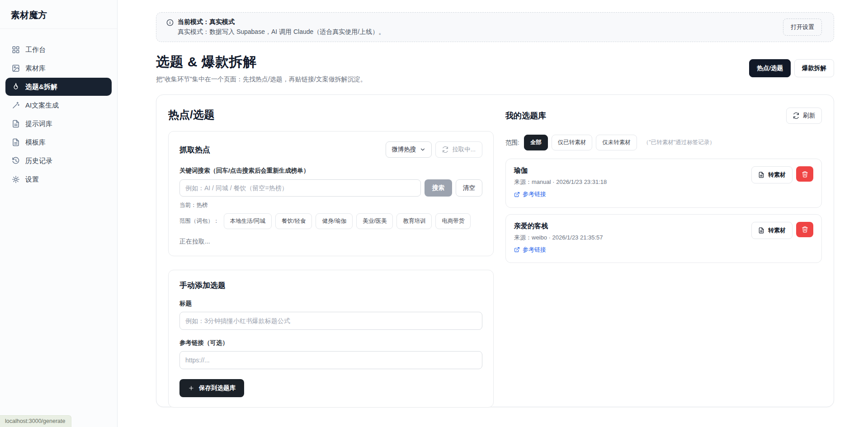 The height and width of the screenshot is (427, 868). Describe the element at coordinates (814, 68) in the screenshot. I see `tab-viral-breakdown: 爆款拆解` at that location.